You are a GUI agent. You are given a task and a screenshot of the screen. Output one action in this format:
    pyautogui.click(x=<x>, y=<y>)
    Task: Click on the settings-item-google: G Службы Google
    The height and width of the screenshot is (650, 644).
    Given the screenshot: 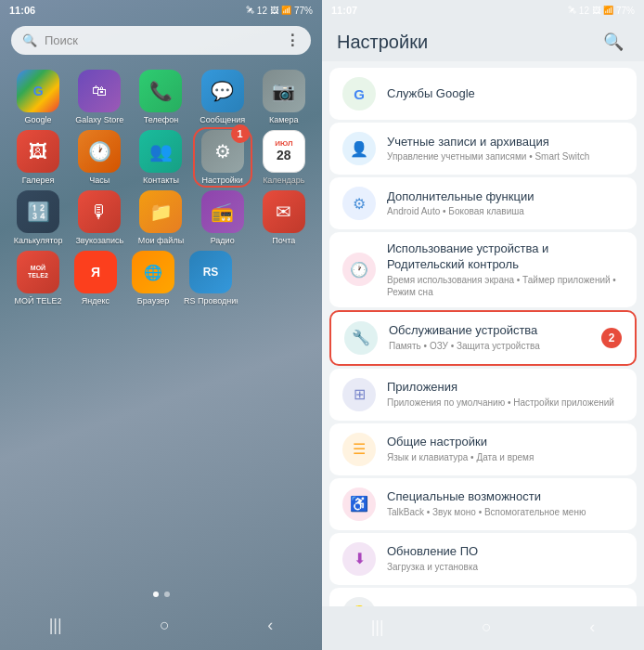 What is the action you would take?
    pyautogui.click(x=483, y=94)
    